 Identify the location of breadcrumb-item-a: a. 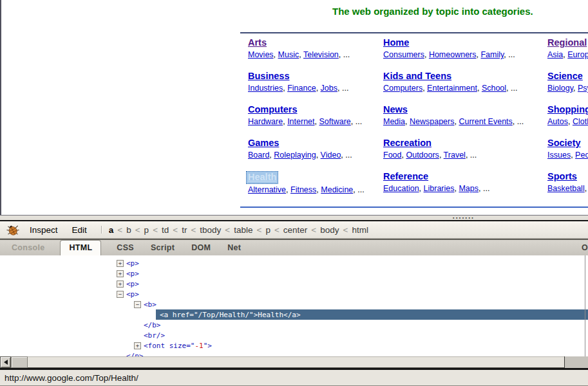
(111, 230).